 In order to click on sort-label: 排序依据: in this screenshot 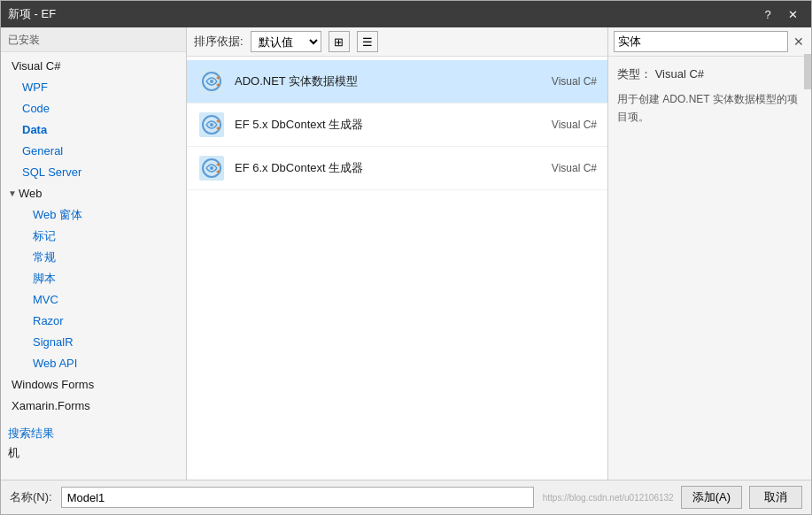, I will do `click(219, 42)`.